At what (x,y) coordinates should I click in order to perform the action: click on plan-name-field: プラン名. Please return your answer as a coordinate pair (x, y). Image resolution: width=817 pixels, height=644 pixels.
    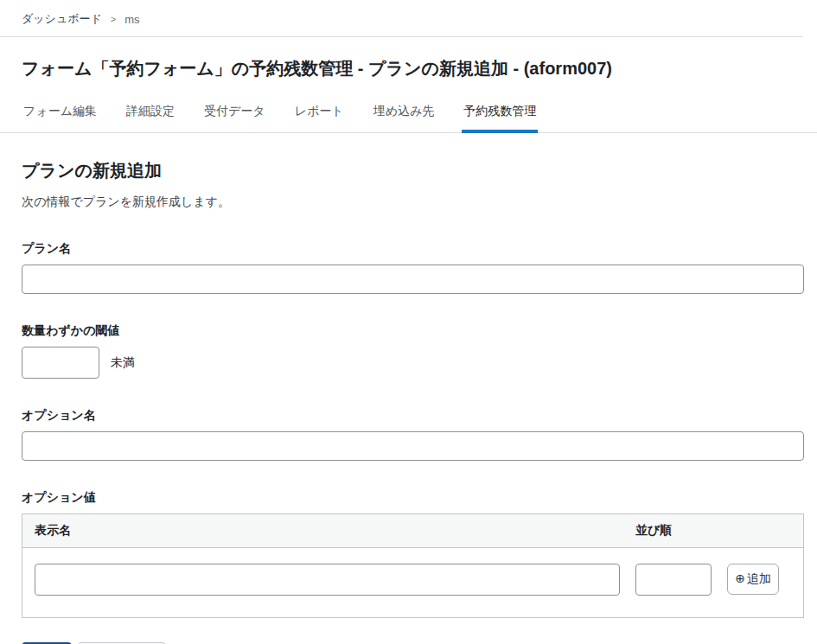
    Looking at the image, I should click on (413, 268).